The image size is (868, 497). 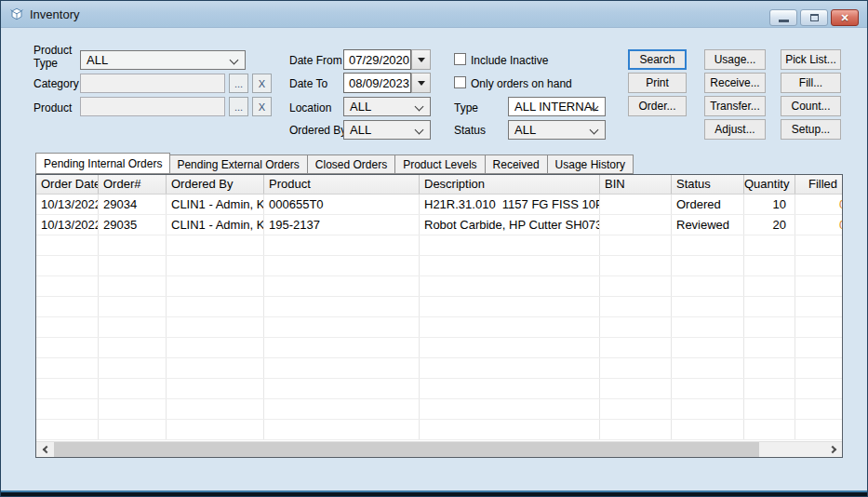 I want to click on tab-strip: Pending Internal OrdersPending External …, so click(x=335, y=164).